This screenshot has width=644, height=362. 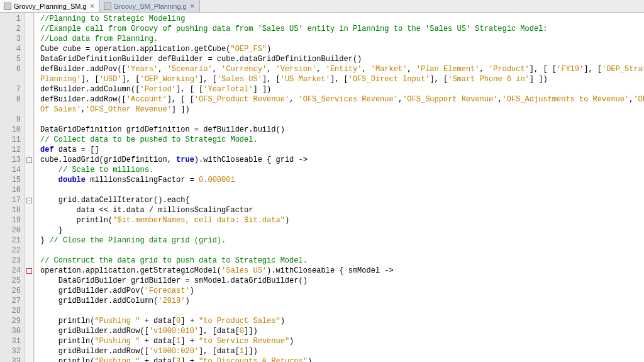 What do you see at coordinates (342, 351) in the screenshot?
I see `code-line: gridBuilder.addRow(['v1000:020'], [data[…` at bounding box center [342, 351].